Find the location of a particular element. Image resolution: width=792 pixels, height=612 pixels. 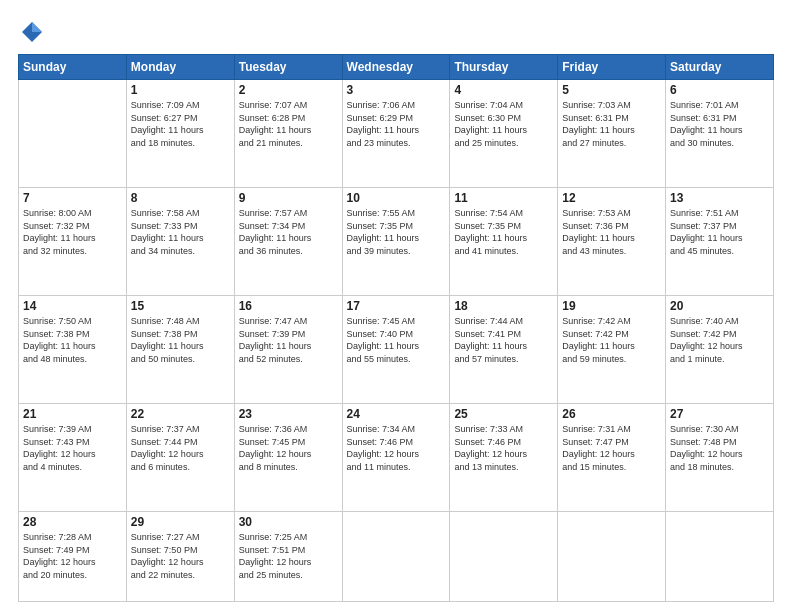

day-number: 29 is located at coordinates (180, 522).